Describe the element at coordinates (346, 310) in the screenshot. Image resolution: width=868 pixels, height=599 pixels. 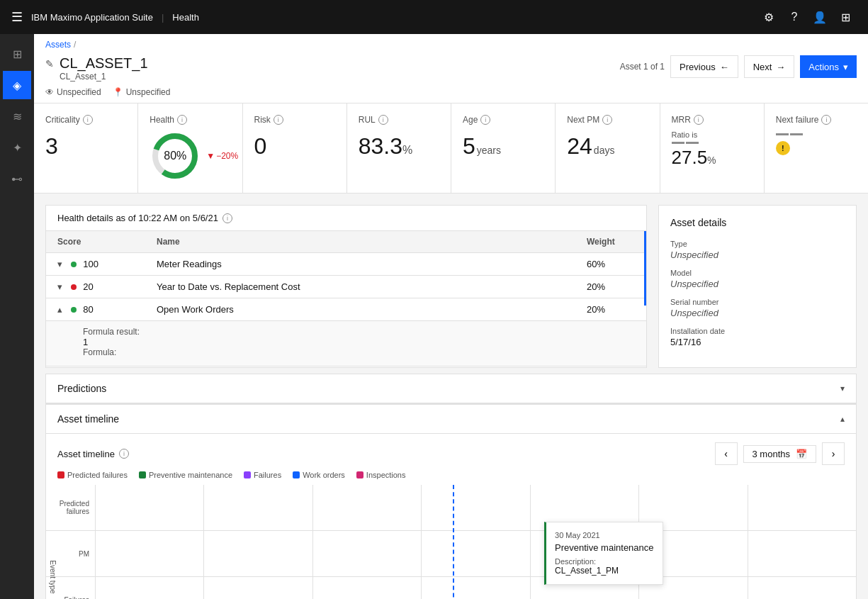
I see `table-row: ▴ 80 Open Work Orders 20%` at that location.